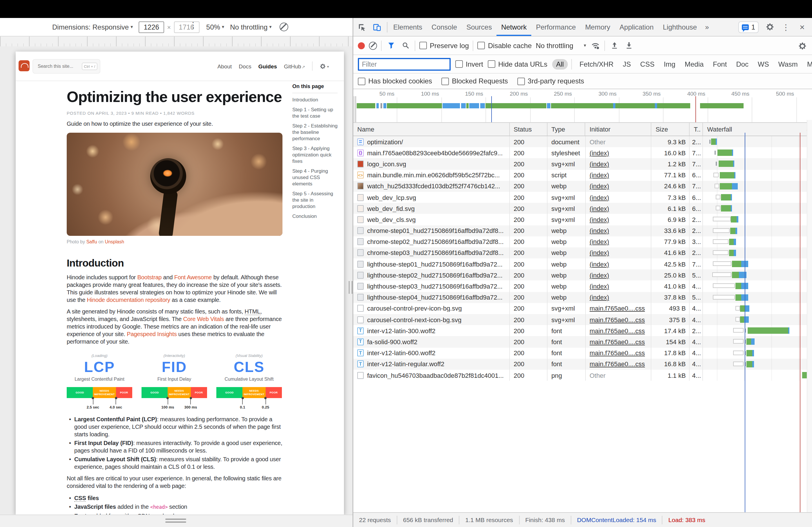 The width and height of the screenshot is (812, 527). What do you see at coordinates (614, 46) in the screenshot?
I see `import-har-icon` at bounding box center [614, 46].